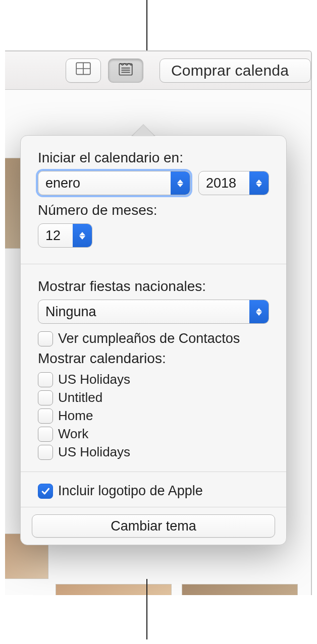 The width and height of the screenshot is (317, 644). What do you see at coordinates (234, 183) in the screenshot?
I see `start-year-select: 2018` at bounding box center [234, 183].